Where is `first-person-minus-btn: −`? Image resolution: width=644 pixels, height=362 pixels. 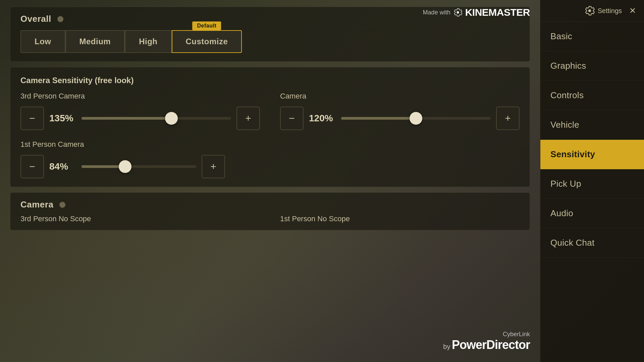
first-person-minus-btn: − is located at coordinates (32, 167).